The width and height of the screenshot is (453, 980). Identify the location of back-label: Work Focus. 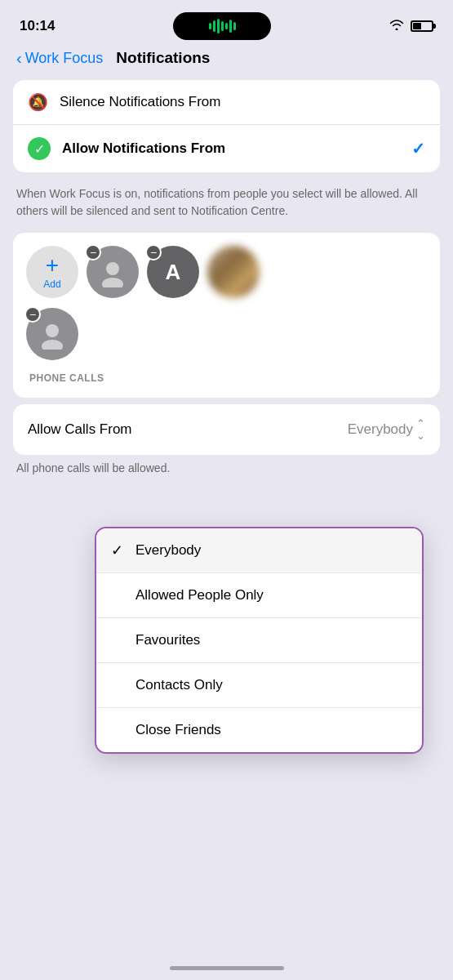
(64, 59).